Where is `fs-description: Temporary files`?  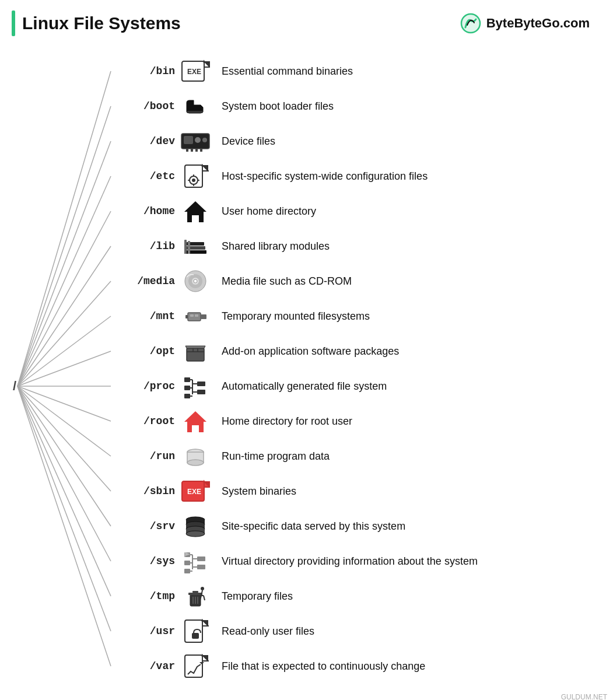 fs-description: Temporary files is located at coordinates (254, 596).